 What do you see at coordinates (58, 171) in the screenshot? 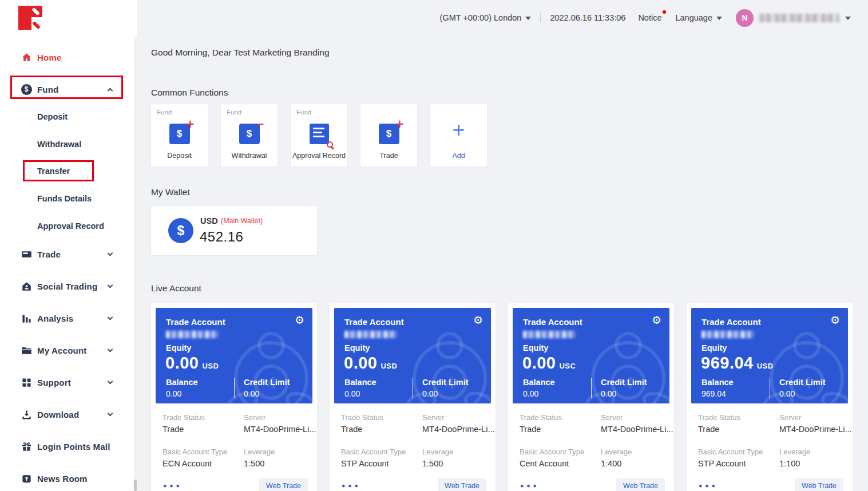
I see `annotation-box-transfer` at bounding box center [58, 171].